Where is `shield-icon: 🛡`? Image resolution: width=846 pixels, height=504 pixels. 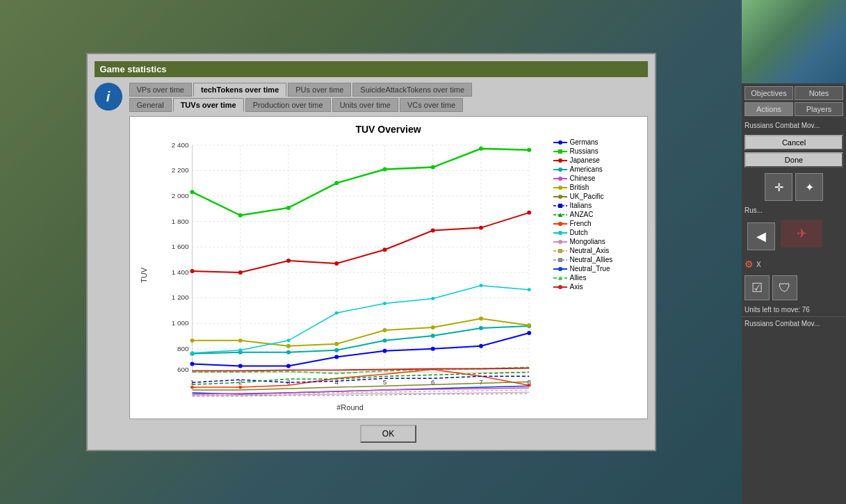 shield-icon: 🛡 is located at coordinates (785, 288).